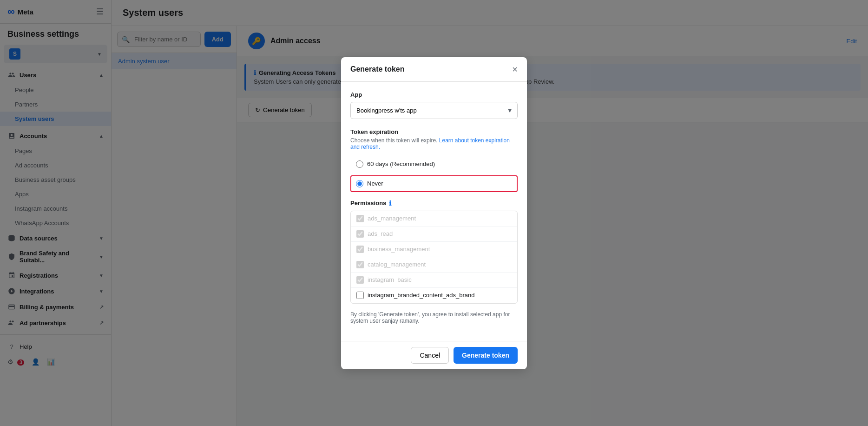  I want to click on modal-close-button: ×, so click(515, 69).